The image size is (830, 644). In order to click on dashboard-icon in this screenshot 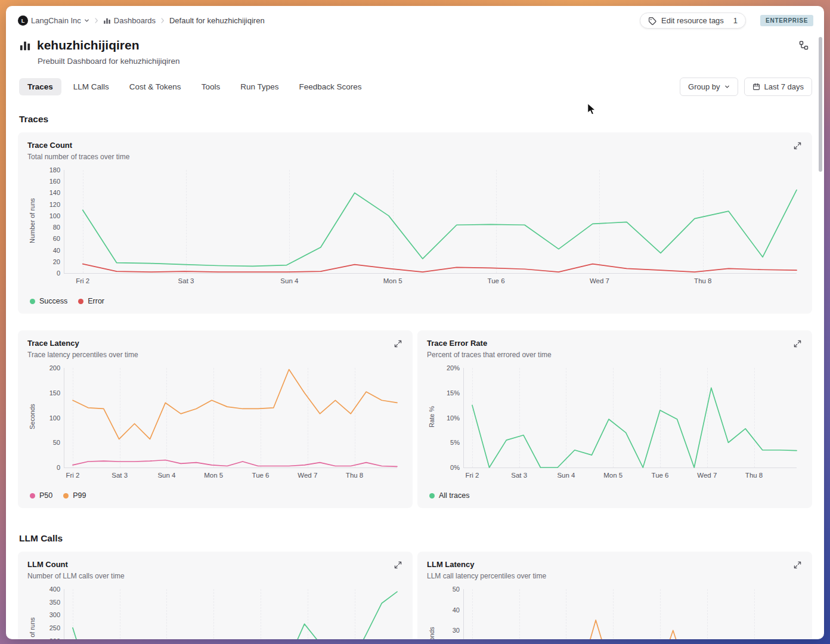, I will do `click(107, 20)`.